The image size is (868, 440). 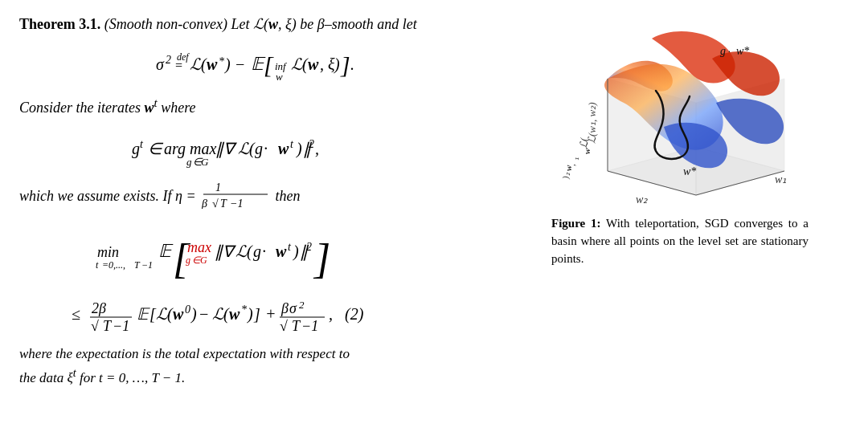 I want to click on svg-text: =0,...,, so click(x=114, y=265).